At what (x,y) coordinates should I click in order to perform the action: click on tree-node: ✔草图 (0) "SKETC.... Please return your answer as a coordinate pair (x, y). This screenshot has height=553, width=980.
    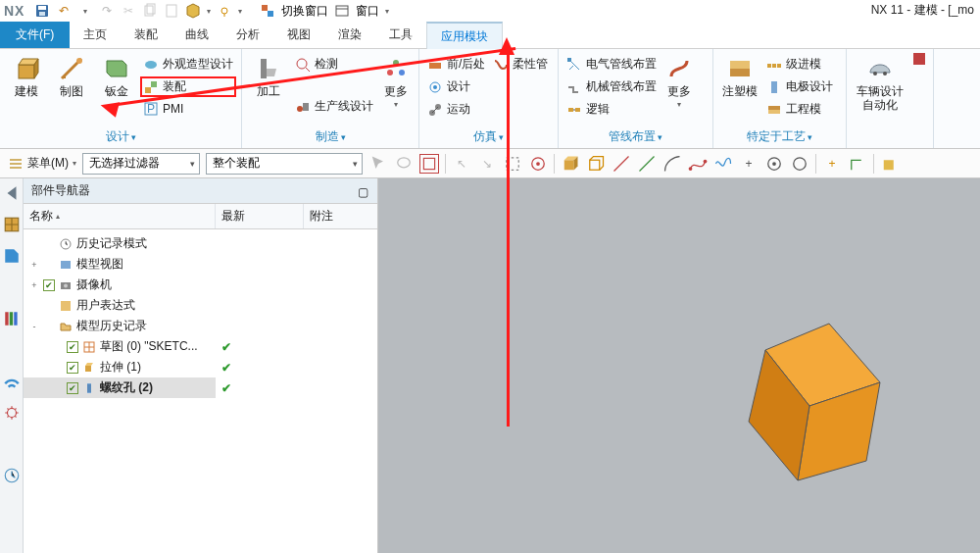
    Looking at the image, I should click on (120, 347).